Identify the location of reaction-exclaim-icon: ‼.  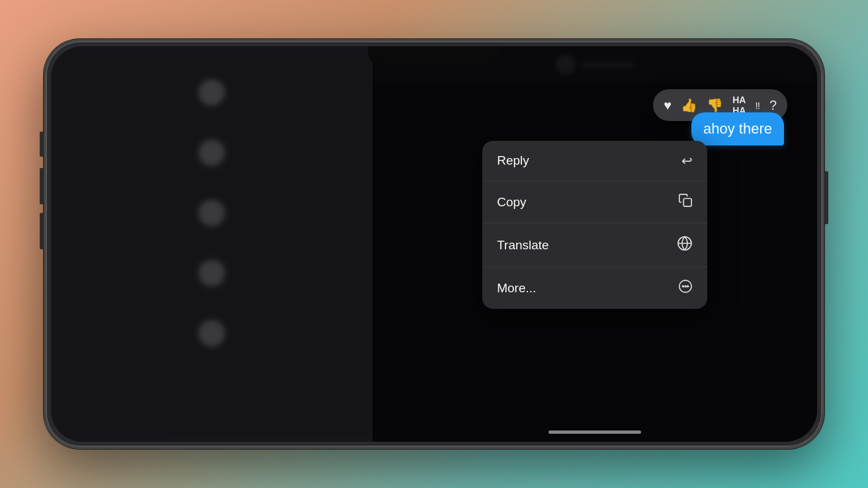
(758, 106).